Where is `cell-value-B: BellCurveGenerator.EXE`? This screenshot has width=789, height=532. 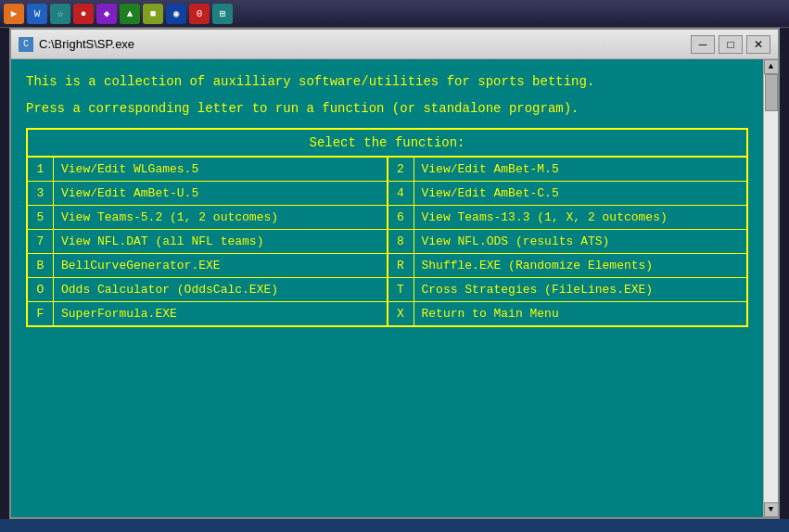
cell-value-B: BellCurveGenerator.EXE is located at coordinates (221, 265).